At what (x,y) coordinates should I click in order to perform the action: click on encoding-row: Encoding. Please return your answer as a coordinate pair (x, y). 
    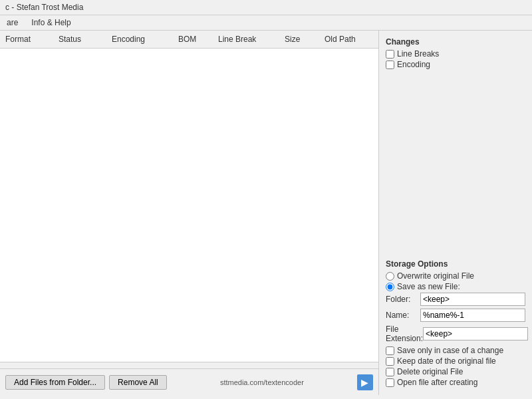
    Looking at the image, I should click on (456, 65).